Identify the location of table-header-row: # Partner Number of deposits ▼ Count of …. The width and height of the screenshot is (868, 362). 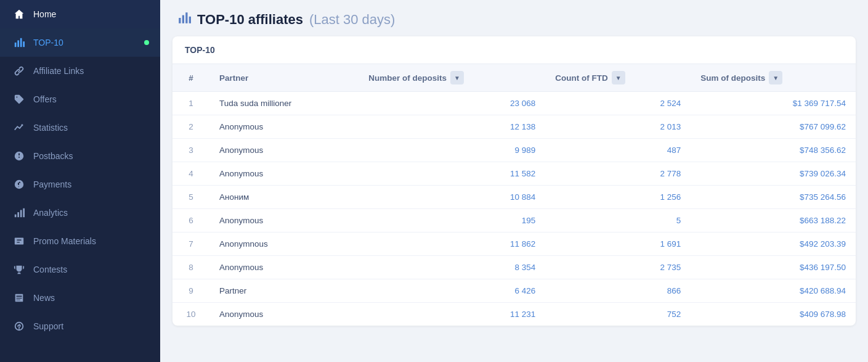
(514, 78).